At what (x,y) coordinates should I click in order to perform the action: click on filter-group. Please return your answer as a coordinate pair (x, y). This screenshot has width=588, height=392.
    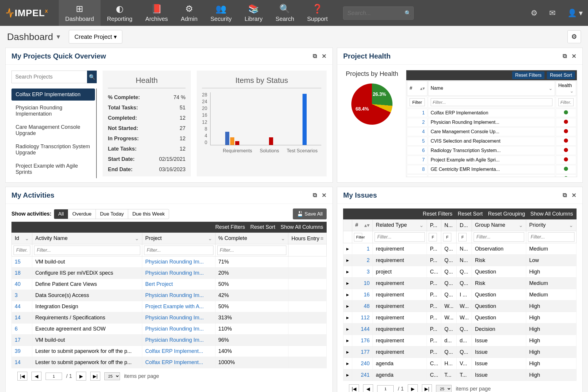
    Looking at the image, I should click on (499, 237).